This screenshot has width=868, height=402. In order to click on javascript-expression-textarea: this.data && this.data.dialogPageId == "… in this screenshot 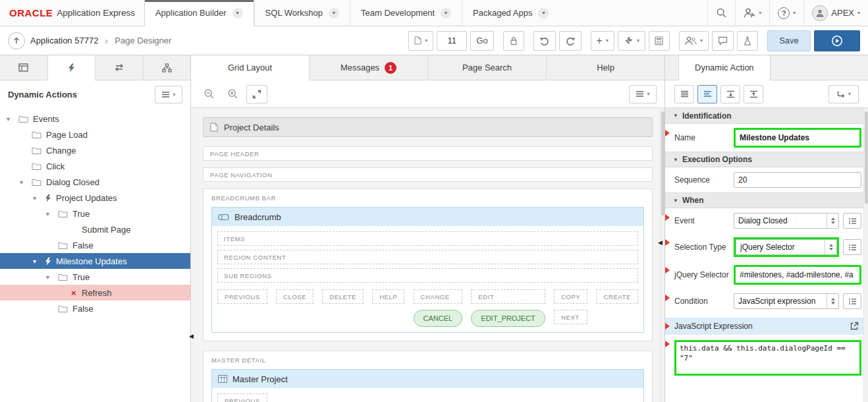, I will do `click(768, 358)`.